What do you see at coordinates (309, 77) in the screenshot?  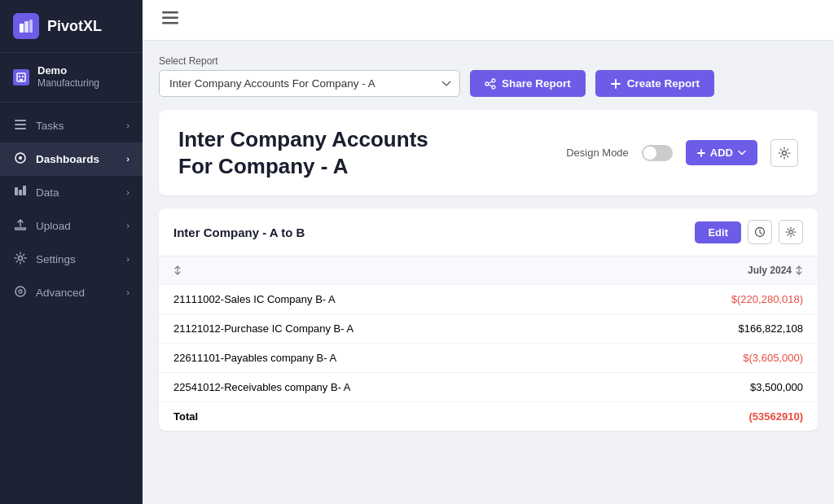 I see `report-select-wrapper: Select Report Inter Company Accounts For…` at bounding box center [309, 77].